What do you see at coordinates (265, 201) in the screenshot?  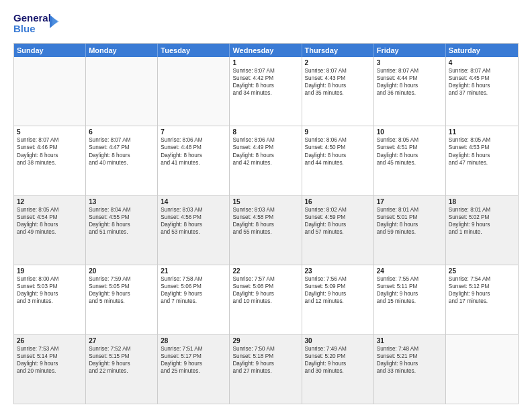 I see `day-number: 15` at bounding box center [265, 201].